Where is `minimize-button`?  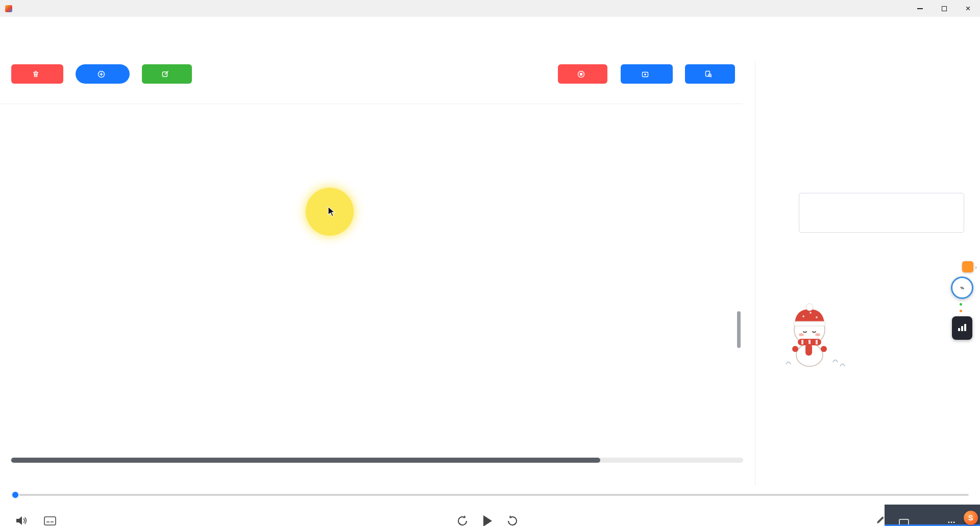
minimize-button is located at coordinates (920, 8).